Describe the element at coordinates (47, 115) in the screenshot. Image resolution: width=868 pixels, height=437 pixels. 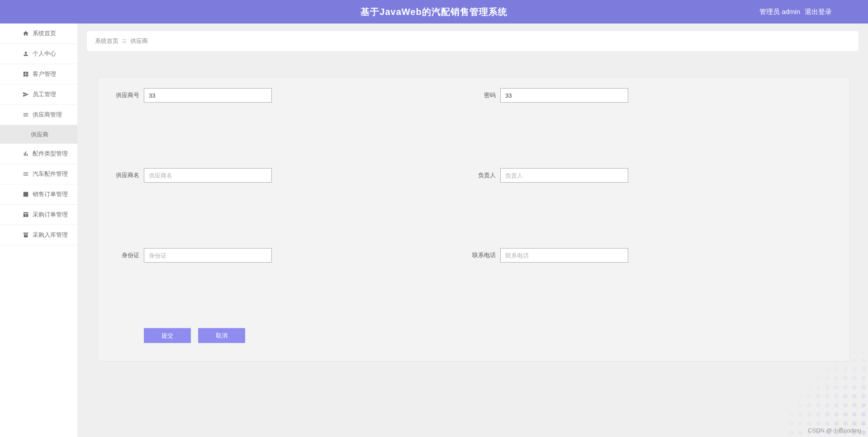
I see `sidebar-item-label: 供应商管理` at that location.